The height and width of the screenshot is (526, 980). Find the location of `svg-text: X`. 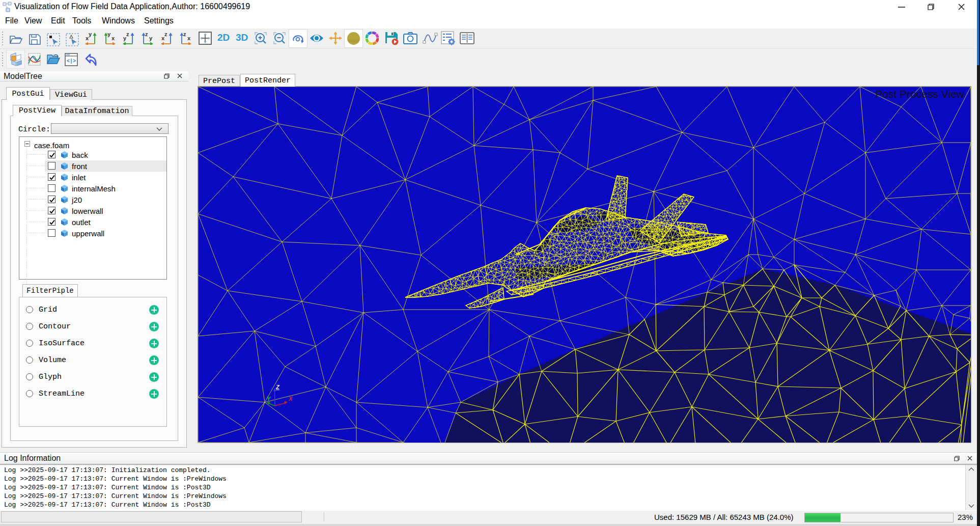

svg-text: X is located at coordinates (290, 399).